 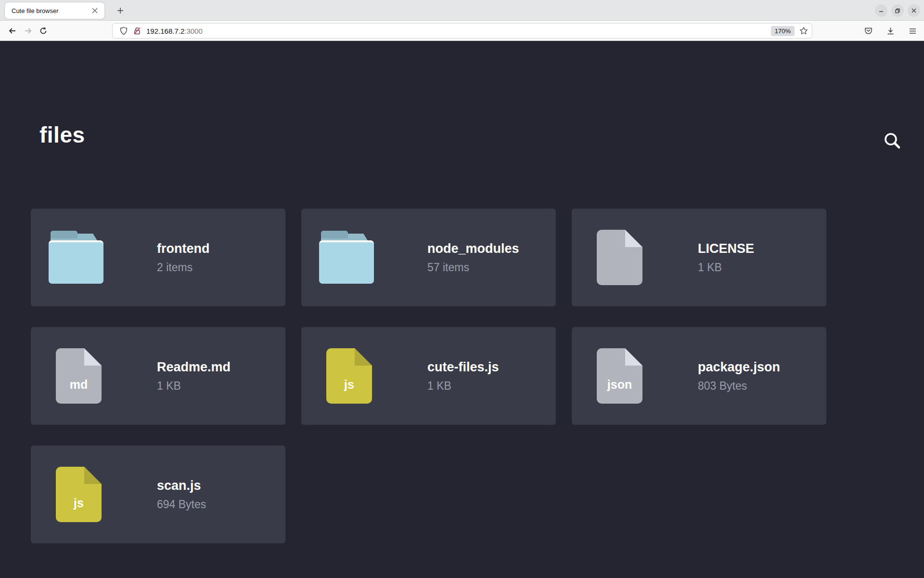 I want to click on search-icon, so click(x=892, y=141).